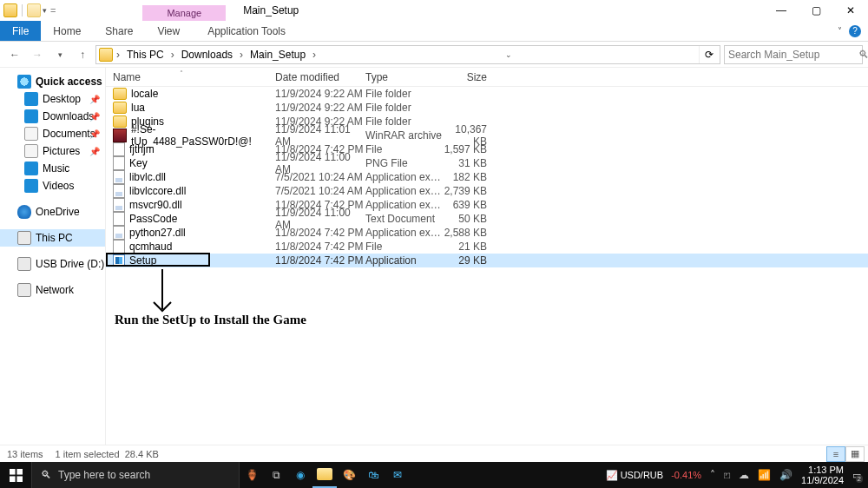 The image size is (868, 488). What do you see at coordinates (840, 31) in the screenshot?
I see `ribbon-collapse-icon: ˅` at bounding box center [840, 31].